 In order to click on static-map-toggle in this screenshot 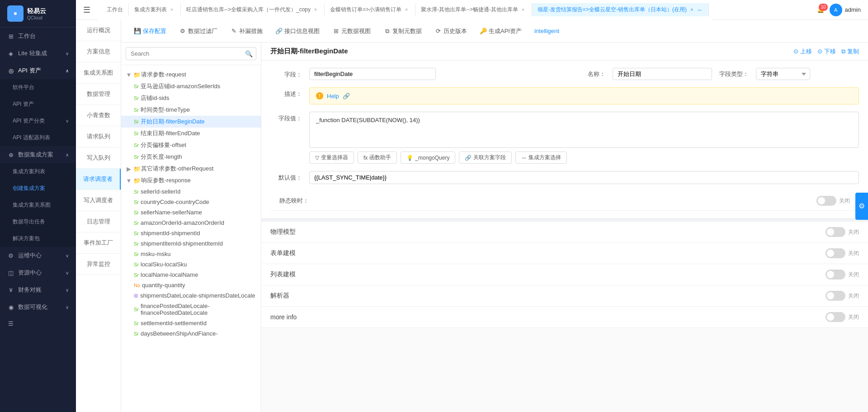, I will do `click(826, 201)`.